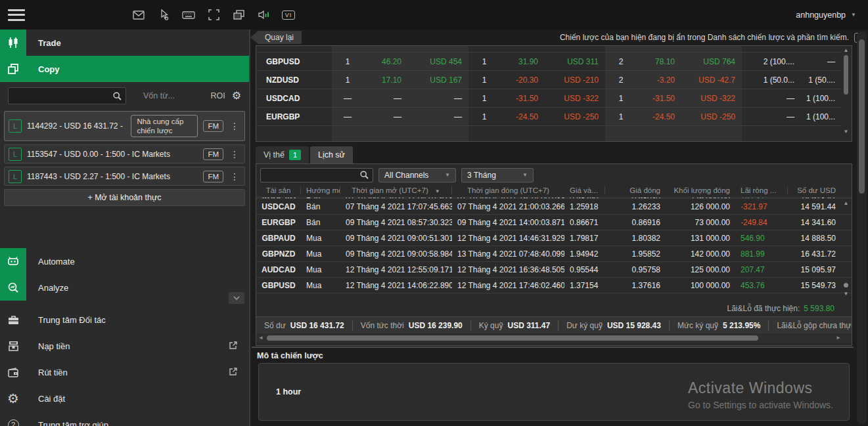 This screenshot has width=868, height=426. Describe the element at coordinates (762, 190) in the screenshot. I see `column-header: Lãi ròng ...` at that location.